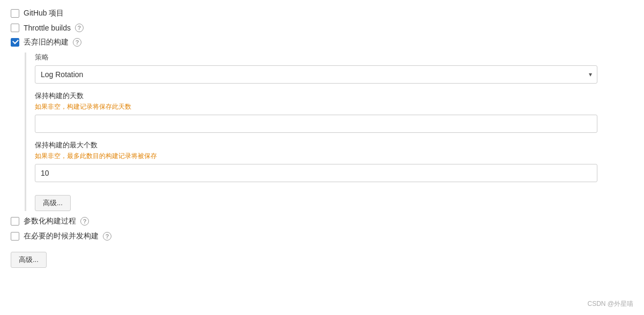 Image resolution: width=644 pixels, height=315 pixels. I want to click on parameterize-checkbox, so click(15, 221).